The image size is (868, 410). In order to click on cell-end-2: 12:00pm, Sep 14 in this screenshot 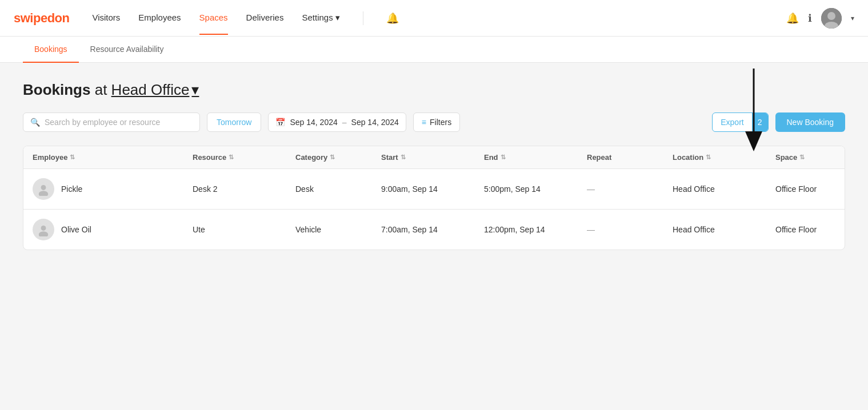, I will do `click(526, 230)`.